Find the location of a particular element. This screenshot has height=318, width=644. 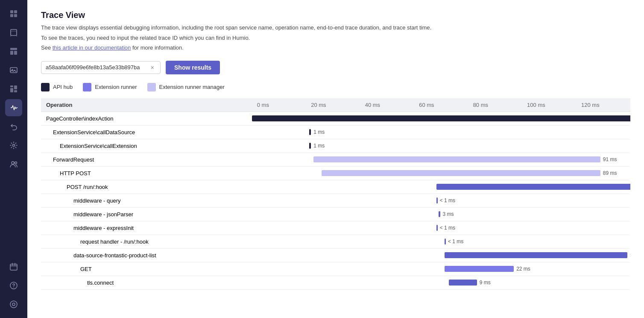

operation-cell: ExtensionService\callExtension is located at coordinates (146, 146).